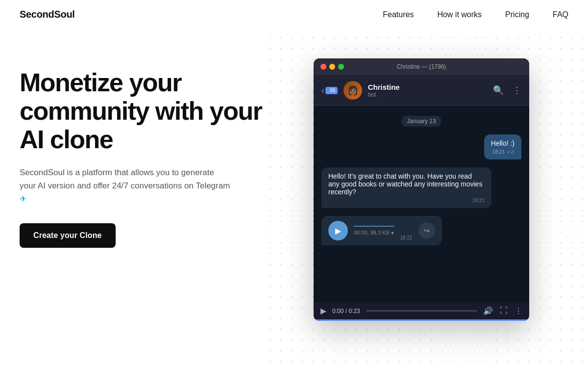  What do you see at coordinates (503, 147) in the screenshot?
I see `message-sent: Hello! :) 18:21 ✓✓` at bounding box center [503, 147].